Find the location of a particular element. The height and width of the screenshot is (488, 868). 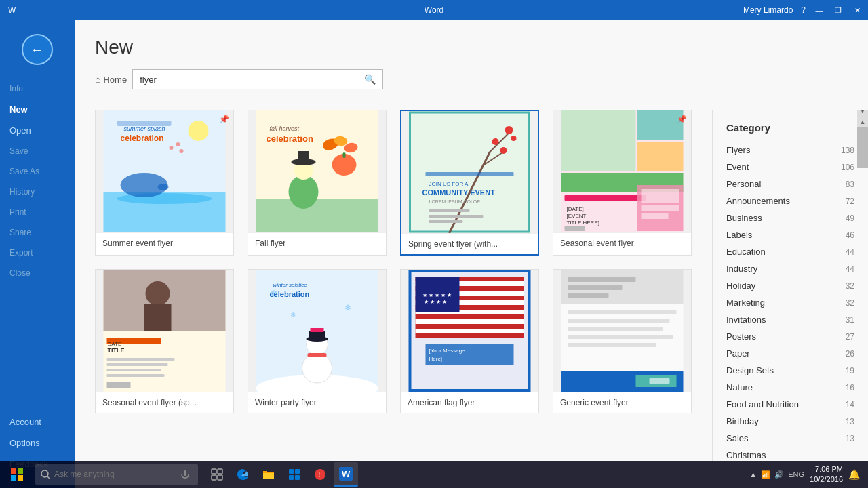

category-scroll-up: ▲ is located at coordinates (863, 122).